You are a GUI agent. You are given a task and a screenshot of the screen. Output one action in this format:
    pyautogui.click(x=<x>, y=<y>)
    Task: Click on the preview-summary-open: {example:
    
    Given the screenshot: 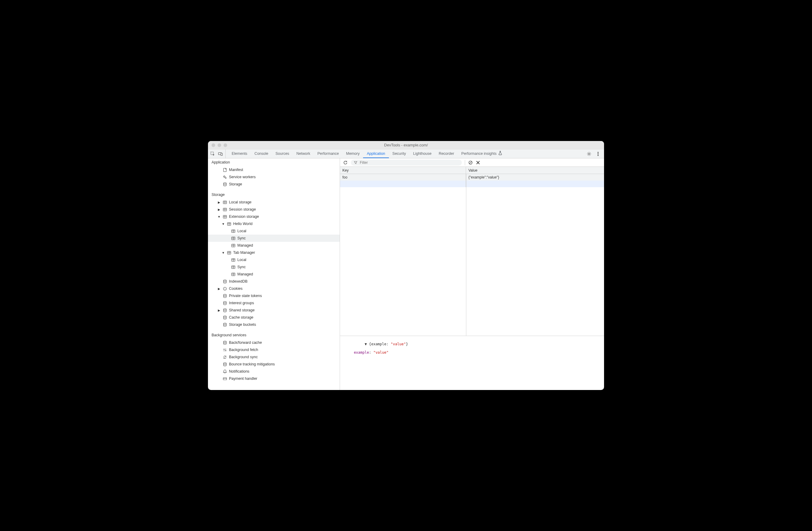 What is the action you would take?
    pyautogui.click(x=380, y=344)
    